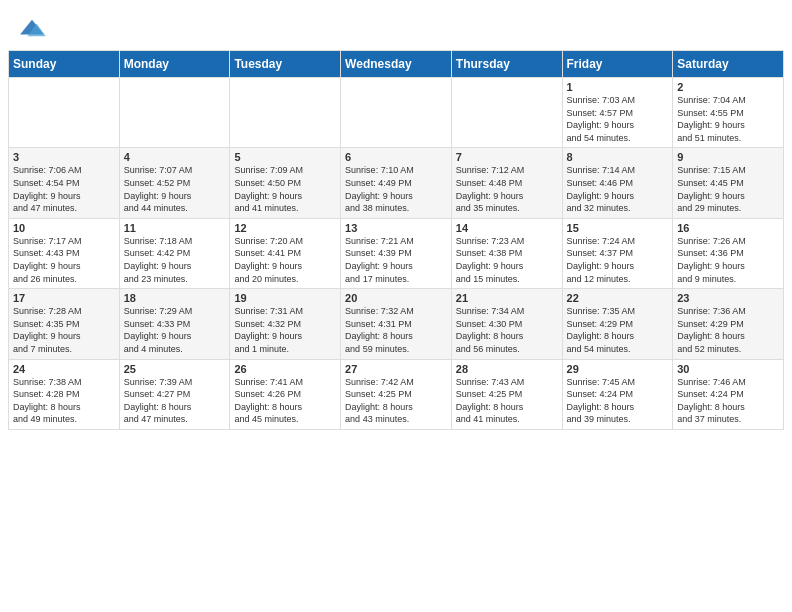  What do you see at coordinates (618, 113) in the screenshot?
I see `calendar-cell: 1Sunrise: 7:03 AM Sunset: 4:57 PM Daylig…` at bounding box center [618, 113].